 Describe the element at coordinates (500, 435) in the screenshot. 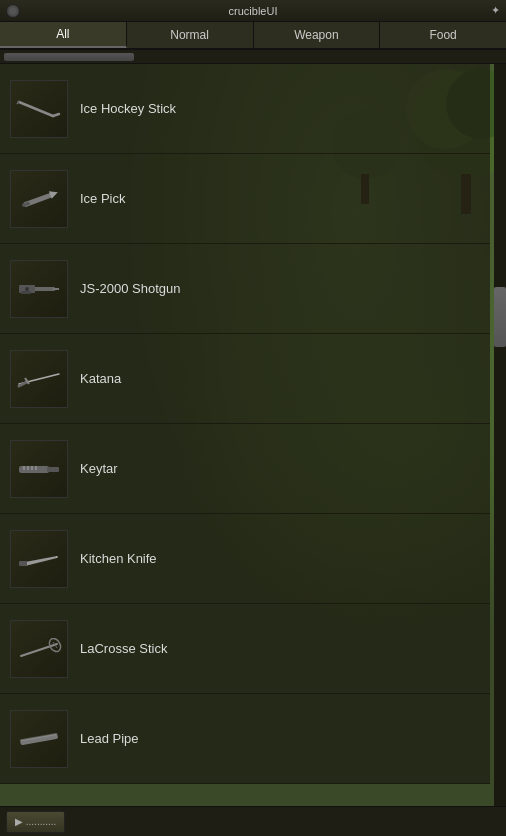

I see `scrollbar` at that location.